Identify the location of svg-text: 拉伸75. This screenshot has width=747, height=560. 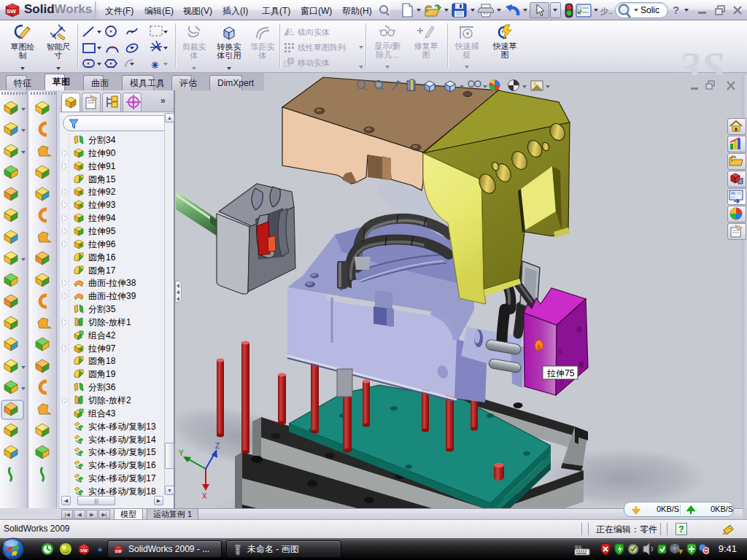
(560, 373).